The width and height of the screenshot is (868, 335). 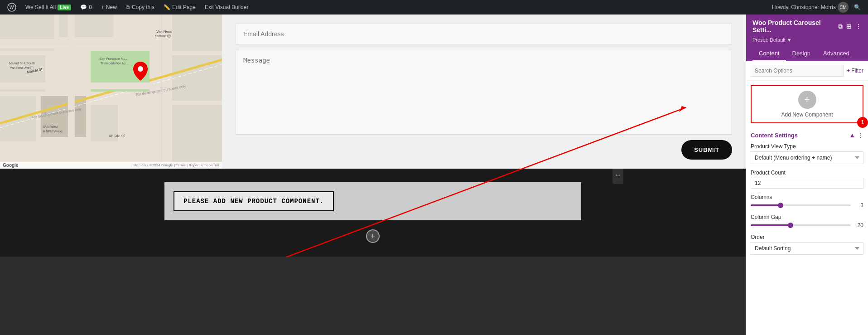 What do you see at coordinates (807, 197) in the screenshot?
I see `columns-label: Columns` at bounding box center [807, 197].